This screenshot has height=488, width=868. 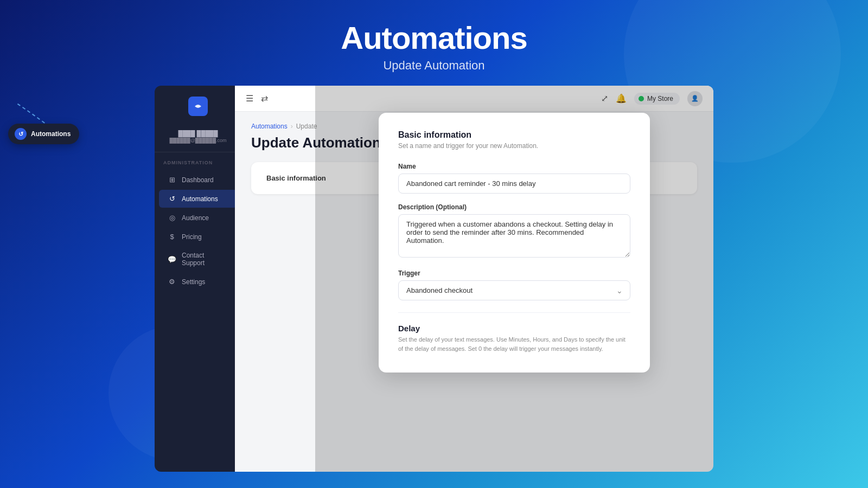 I want to click on main-title: Automations, so click(x=434, y=38).